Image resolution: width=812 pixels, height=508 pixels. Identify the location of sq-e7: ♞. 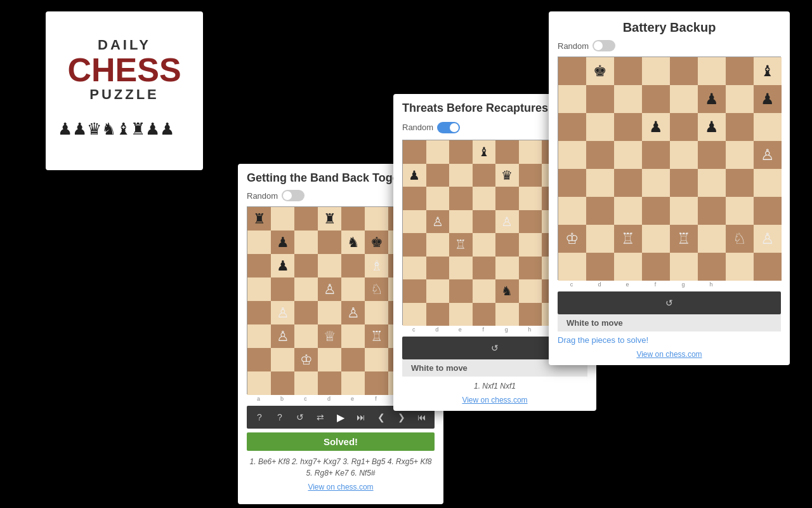
(353, 243).